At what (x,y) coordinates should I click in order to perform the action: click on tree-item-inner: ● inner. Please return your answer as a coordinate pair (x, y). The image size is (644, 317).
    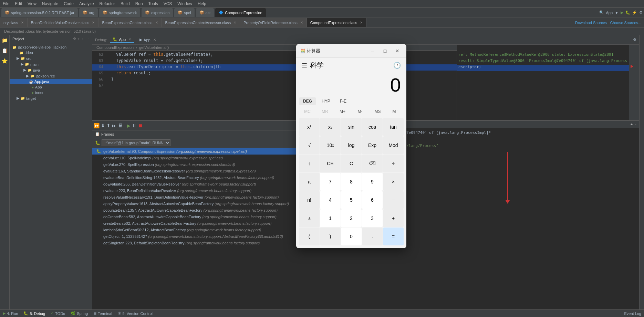
    Looking at the image, I should click on (51, 93).